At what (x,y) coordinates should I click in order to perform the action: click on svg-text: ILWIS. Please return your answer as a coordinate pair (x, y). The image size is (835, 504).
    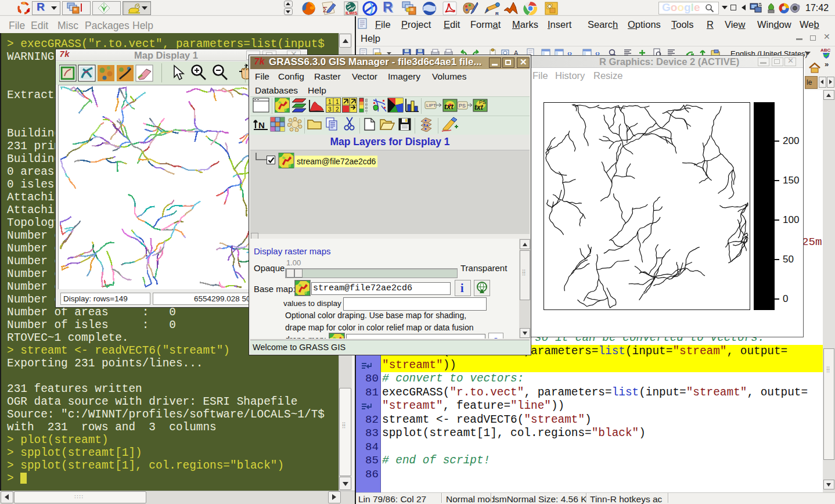
    Looking at the image, I should click on (351, 13).